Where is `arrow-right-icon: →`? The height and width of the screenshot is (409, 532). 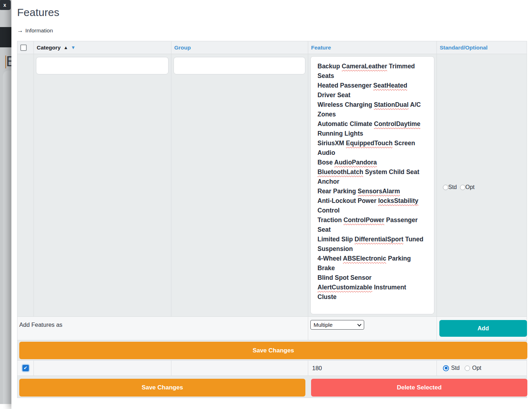 arrow-right-icon: → is located at coordinates (20, 31).